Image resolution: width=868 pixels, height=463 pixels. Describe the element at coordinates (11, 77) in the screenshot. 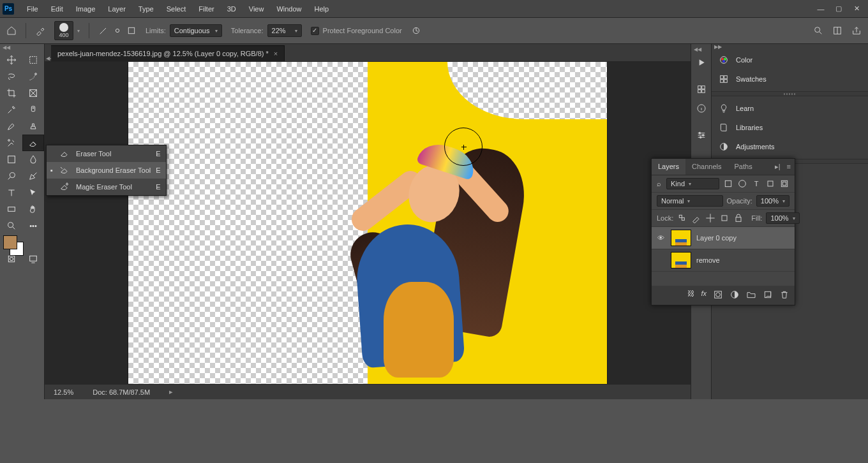

I see `lasso-tool` at that location.